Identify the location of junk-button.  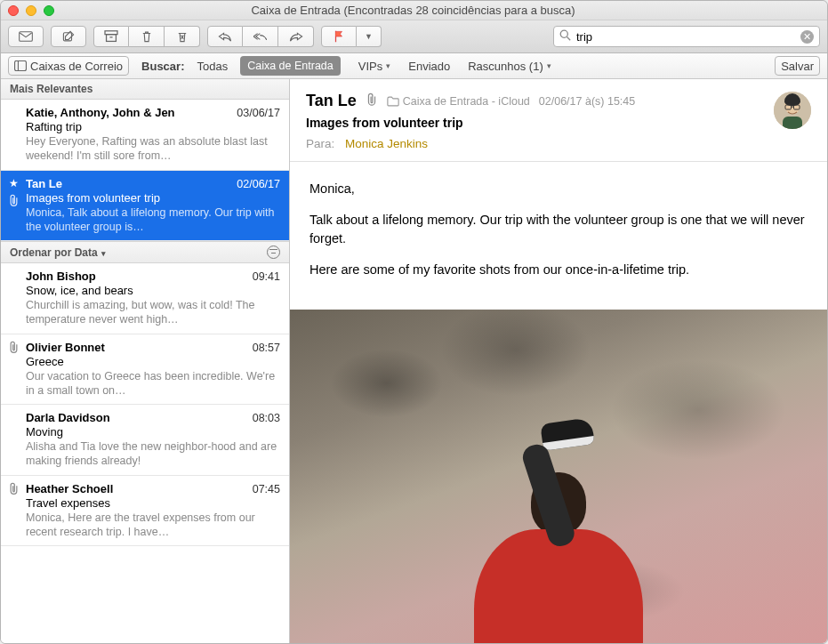
(182, 36).